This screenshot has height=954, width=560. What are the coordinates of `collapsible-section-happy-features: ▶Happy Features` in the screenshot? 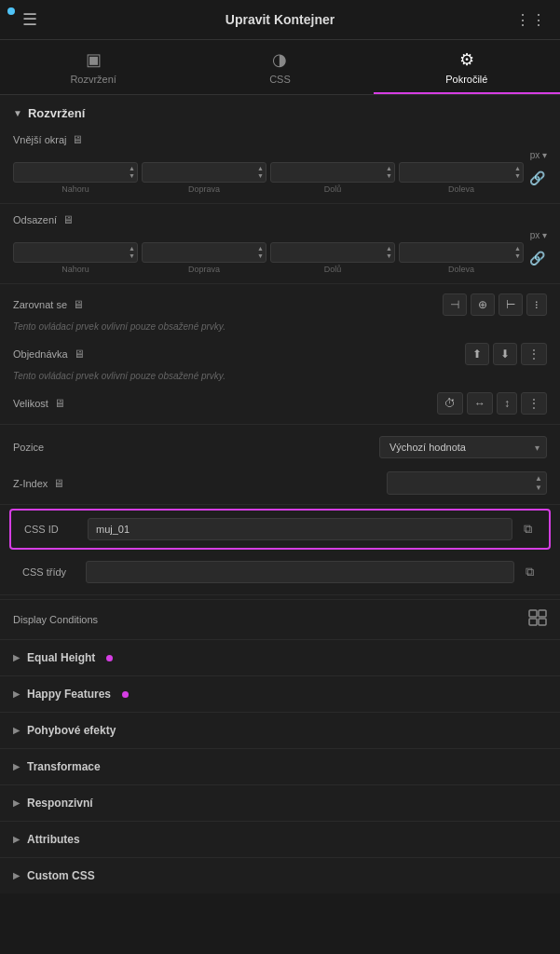 It's located at (280, 693).